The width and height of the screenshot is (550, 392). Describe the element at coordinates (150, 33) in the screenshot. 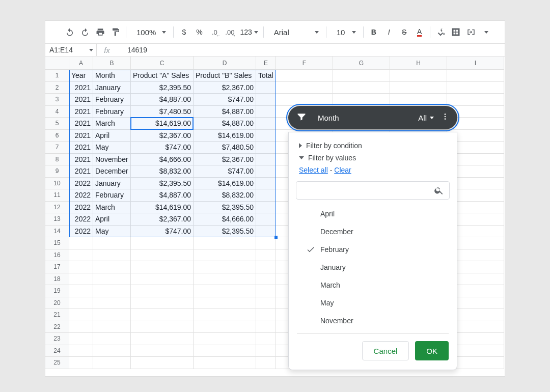

I see `zoom-dropdown: 100%` at that location.